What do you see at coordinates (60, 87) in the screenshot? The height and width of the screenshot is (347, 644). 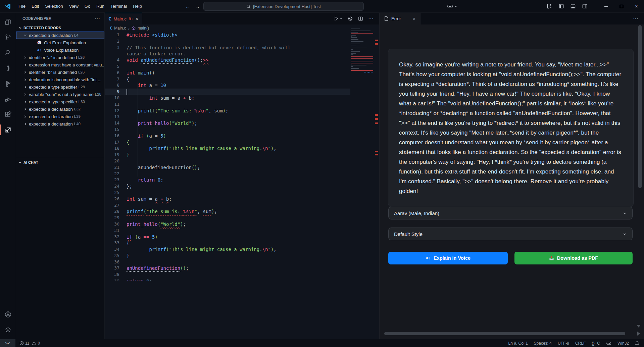 I see `error-item: expected a type specifierL28` at bounding box center [60, 87].